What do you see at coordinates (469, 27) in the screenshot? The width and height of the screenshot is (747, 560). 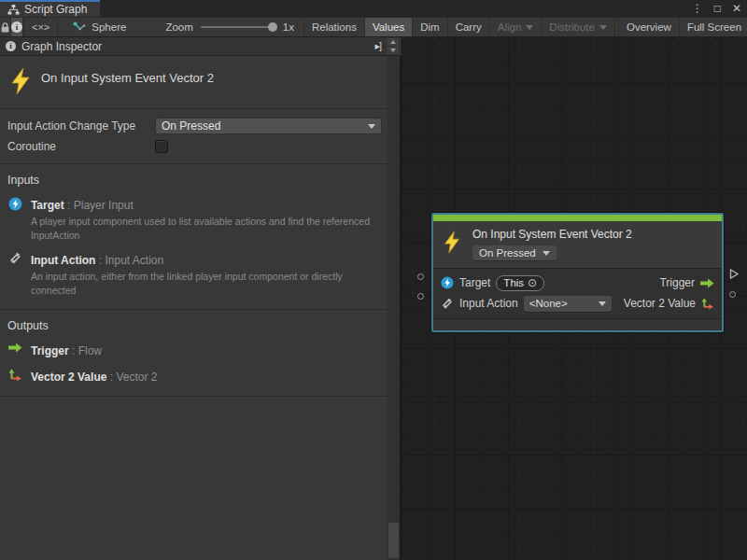 I see `carry-button: Carry` at bounding box center [469, 27].